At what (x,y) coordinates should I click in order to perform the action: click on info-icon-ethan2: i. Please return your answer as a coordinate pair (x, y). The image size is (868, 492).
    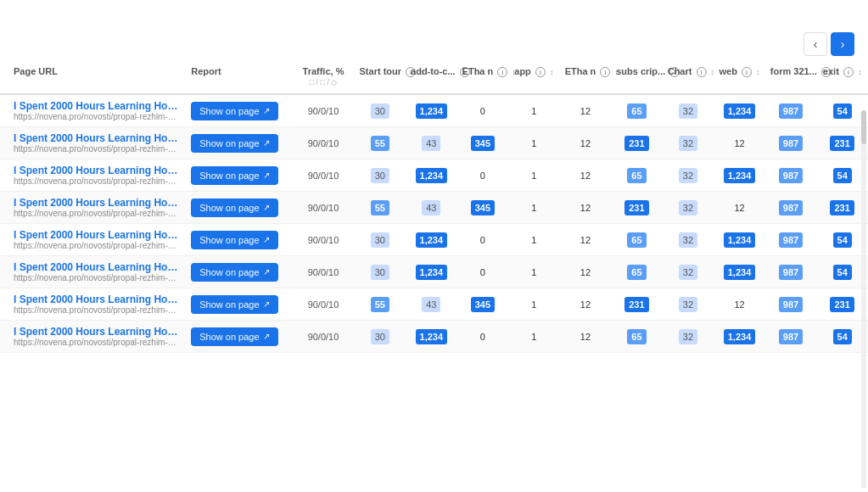
    Looking at the image, I should click on (605, 72).